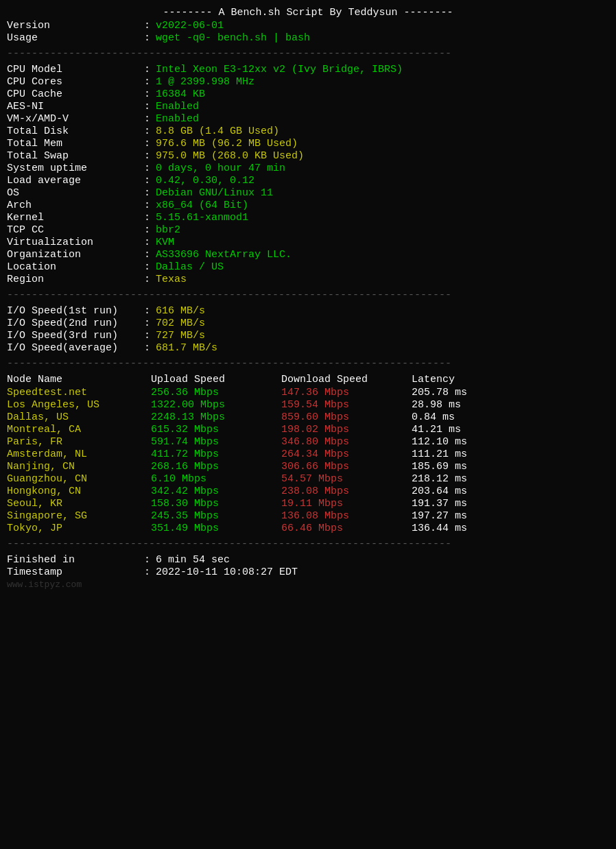  I want to click on io-label: I/O Speed(average), so click(75, 348).